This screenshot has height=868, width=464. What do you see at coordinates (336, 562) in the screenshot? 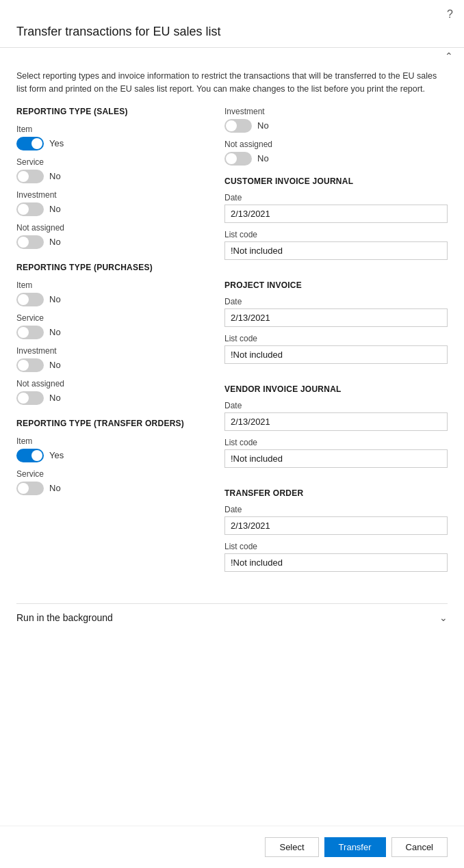
I see `transfer-order-list-code-input` at bounding box center [336, 562].